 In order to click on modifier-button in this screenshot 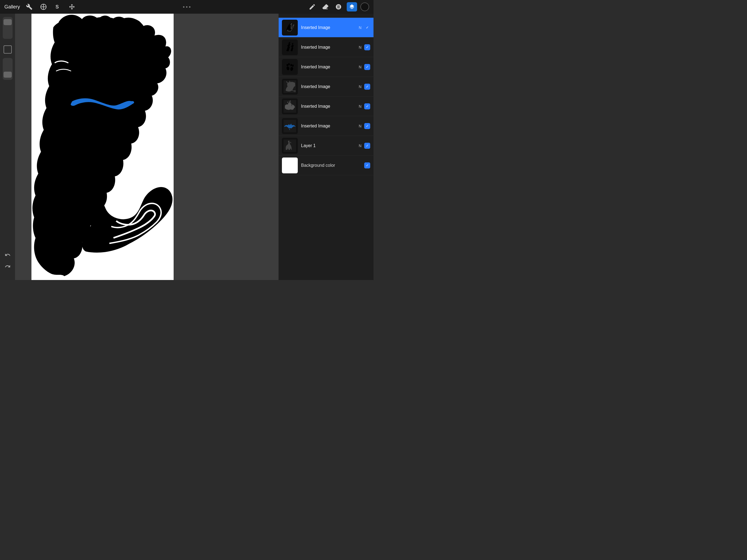, I will do `click(8, 49)`.